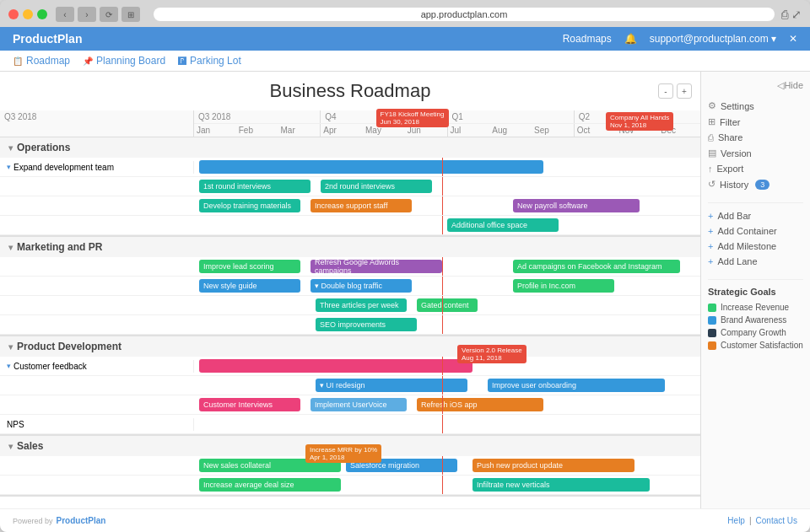 The height and width of the screenshot is (532, 810). What do you see at coordinates (44, 148) in the screenshot?
I see `operations-label: Operations` at bounding box center [44, 148].